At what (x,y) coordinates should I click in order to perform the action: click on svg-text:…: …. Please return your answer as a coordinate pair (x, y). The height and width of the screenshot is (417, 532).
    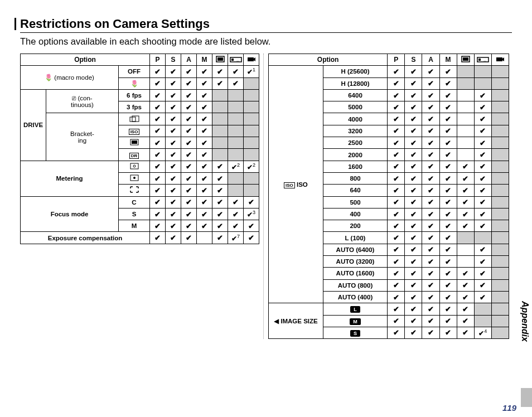
    Looking at the image, I should click on (485, 60).